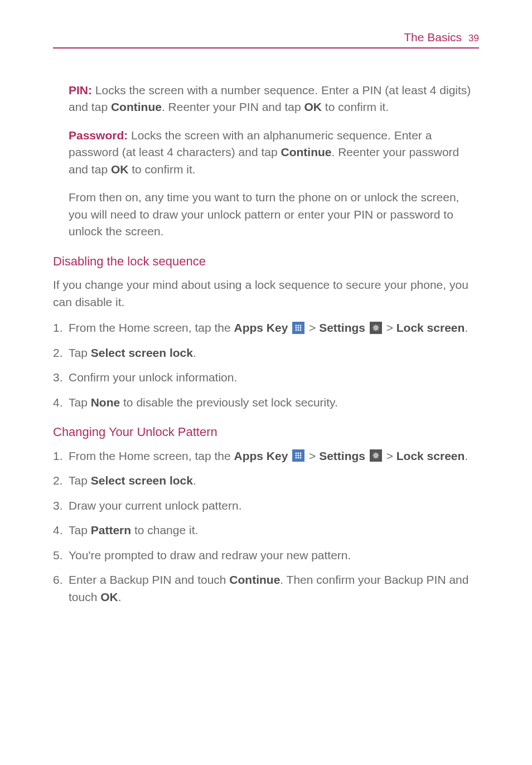  I want to click on text: . Reenter your PIN and tap, so click(233, 107).